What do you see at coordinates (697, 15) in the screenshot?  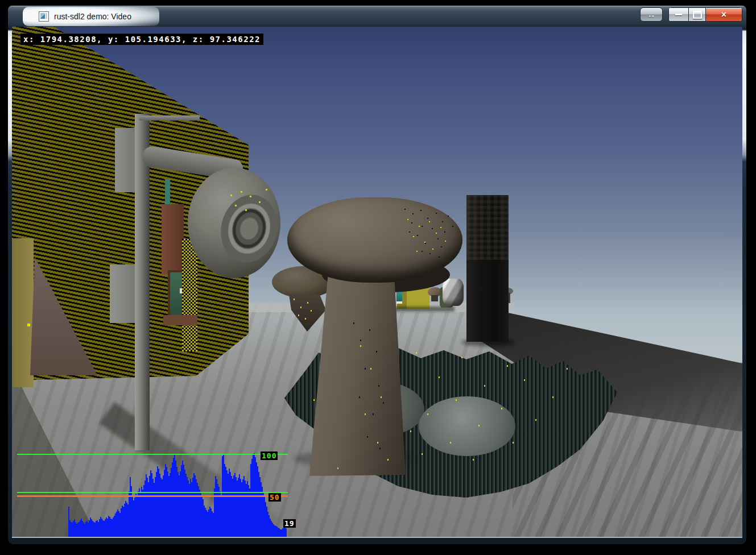 I see `maximize-icon` at bounding box center [697, 15].